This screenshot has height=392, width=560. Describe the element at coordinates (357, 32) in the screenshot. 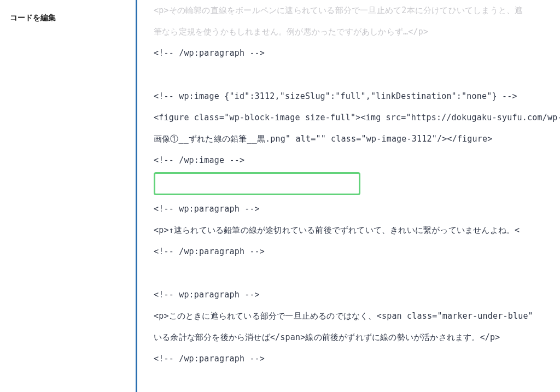

I see `code-line: 筆なら定規を使うかもしれません。例が悪かったですがあしからず…</p>` at that location.